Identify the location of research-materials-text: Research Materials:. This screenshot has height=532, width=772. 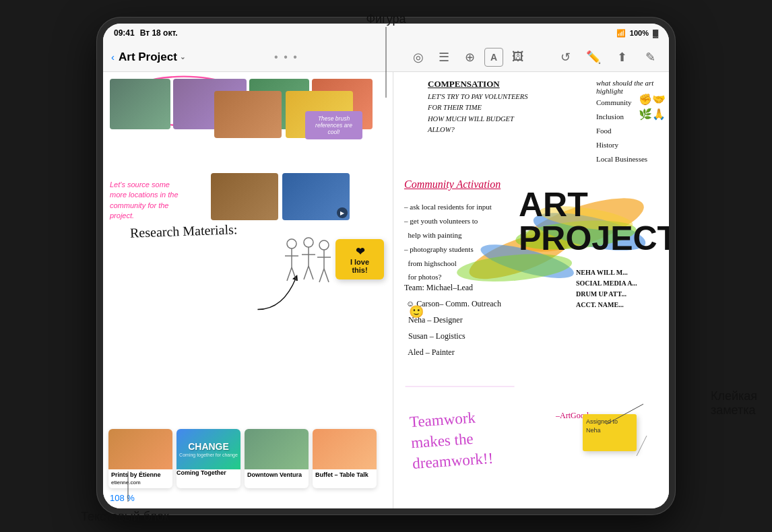
(184, 232).